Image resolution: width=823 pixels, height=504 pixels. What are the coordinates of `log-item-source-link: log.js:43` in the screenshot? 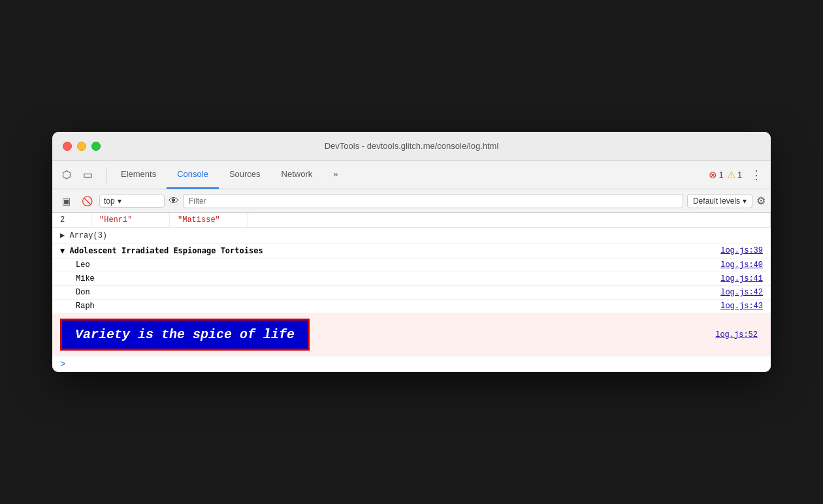 It's located at (742, 306).